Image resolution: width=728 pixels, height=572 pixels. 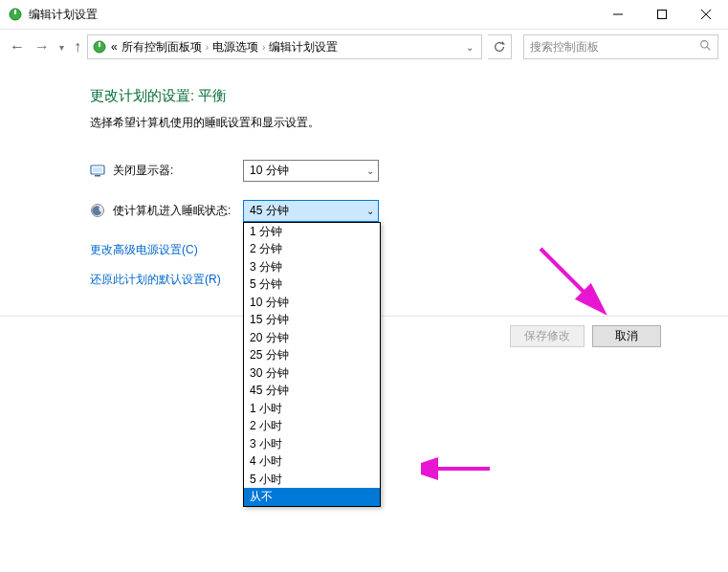 What do you see at coordinates (312, 427) in the screenshot?
I see `sleep-option: 2 小时` at bounding box center [312, 427].